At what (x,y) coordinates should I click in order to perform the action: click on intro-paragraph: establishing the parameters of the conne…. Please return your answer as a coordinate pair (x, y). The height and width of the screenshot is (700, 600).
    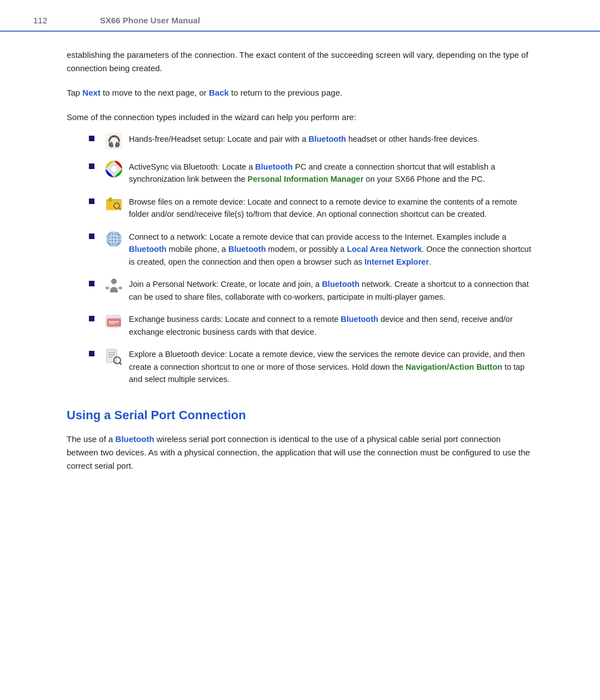
    Looking at the image, I should click on (300, 62).